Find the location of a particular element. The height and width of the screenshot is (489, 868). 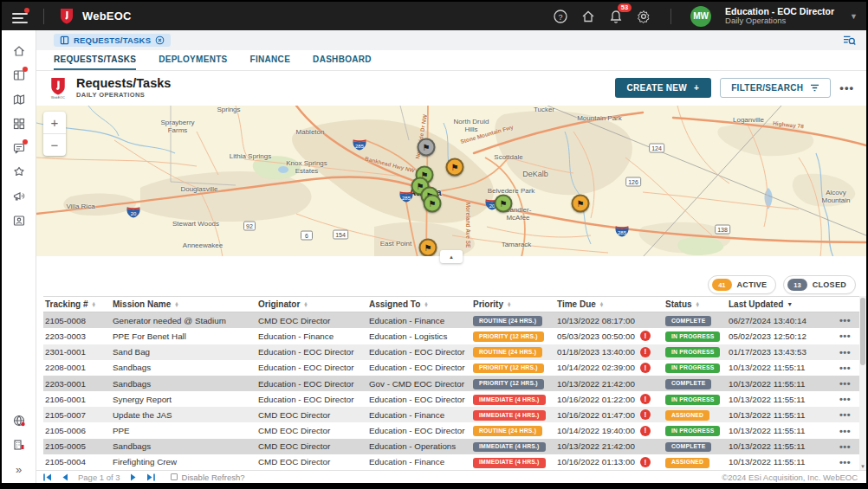

view-tab-dashboard: DASHBOARD is located at coordinates (342, 61).